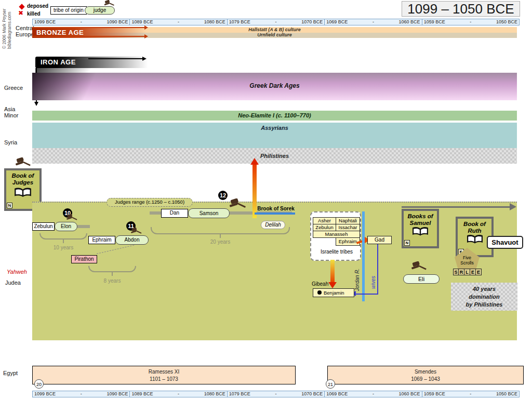  Describe the element at coordinates (142, 394) in the screenshot. I see `tick-label: 1089 BCE` at that location.